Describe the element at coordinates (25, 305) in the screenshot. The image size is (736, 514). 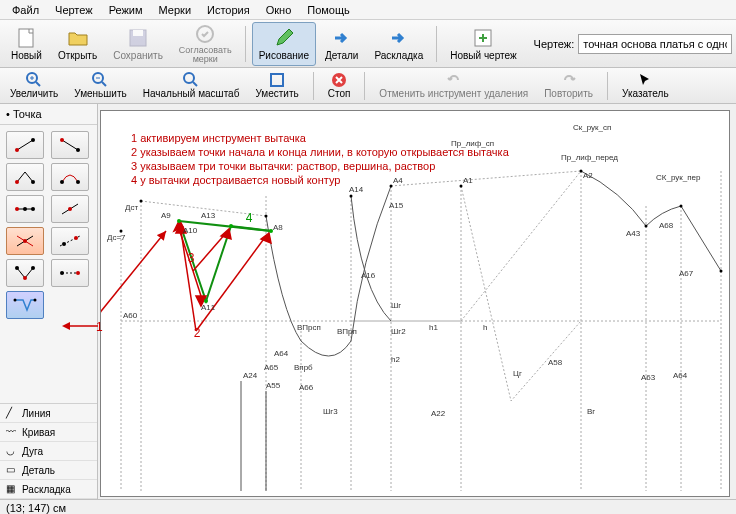
I see `tool-dart` at that location.